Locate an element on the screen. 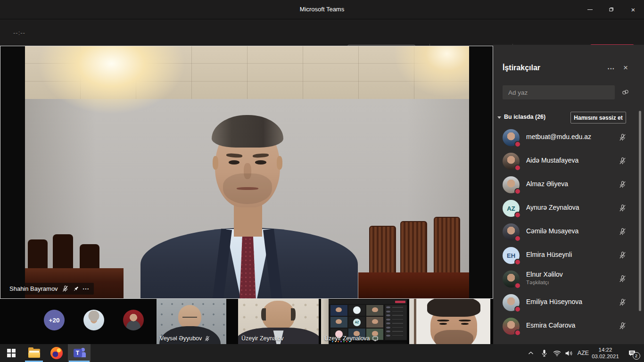 The height and width of the screenshot is (362, 644). chevron-up-icon is located at coordinates (531, 353).